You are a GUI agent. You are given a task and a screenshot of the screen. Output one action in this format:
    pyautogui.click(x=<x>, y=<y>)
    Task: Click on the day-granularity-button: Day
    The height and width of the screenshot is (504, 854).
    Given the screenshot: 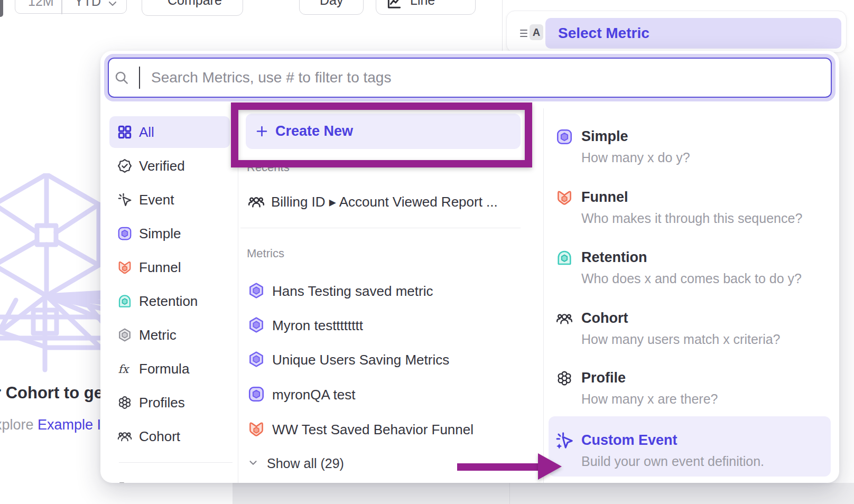 What is the action you would take?
    pyautogui.click(x=331, y=7)
    